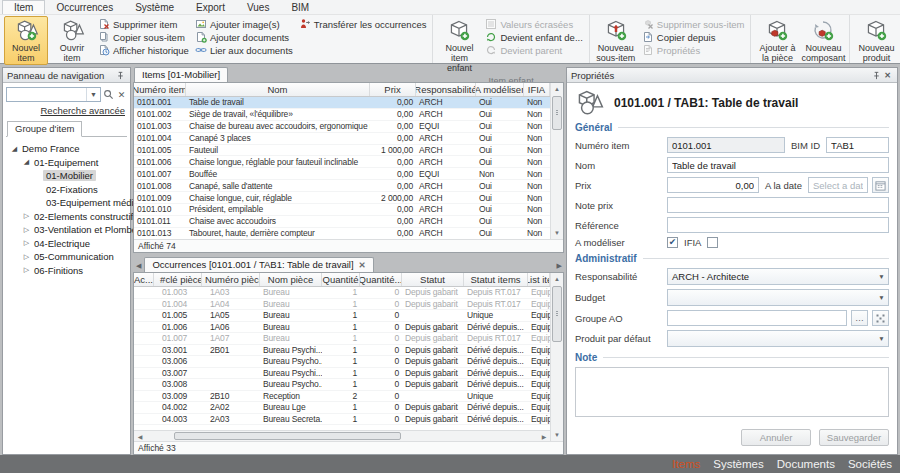 The image size is (900, 473). What do you see at coordinates (342, 351) in the screenshot?
I see `table-row: 03.0012B01Bureau Psychi...10Depuis gabar…` at bounding box center [342, 351].